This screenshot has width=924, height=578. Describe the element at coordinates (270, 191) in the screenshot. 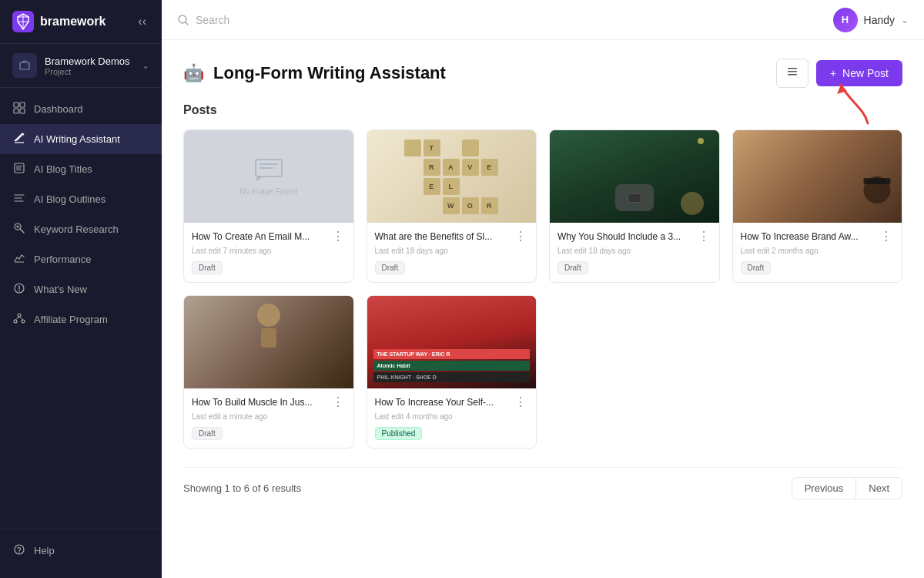

I see `no-image-text-1: No Image Found` at that location.